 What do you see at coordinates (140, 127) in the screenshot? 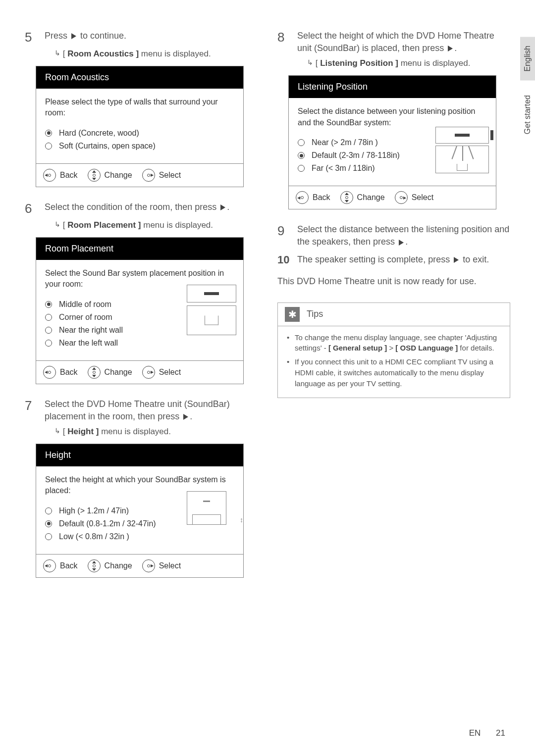
I see `room-acoustics-menu: Room Acoustics Please select the type of…` at bounding box center [140, 127].